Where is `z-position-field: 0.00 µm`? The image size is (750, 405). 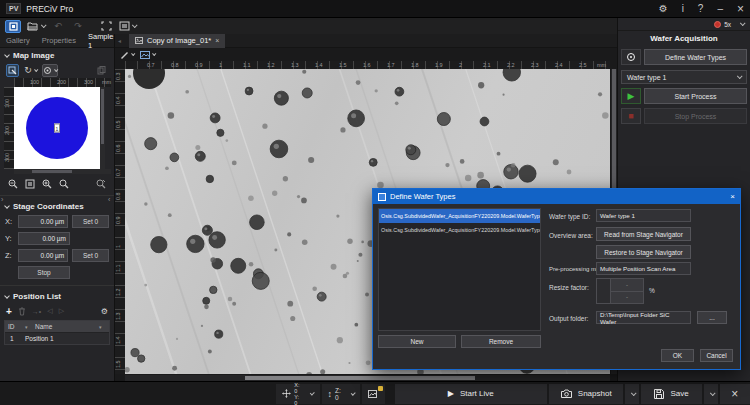
z-position-field: 0.00 µm is located at coordinates (44, 256).